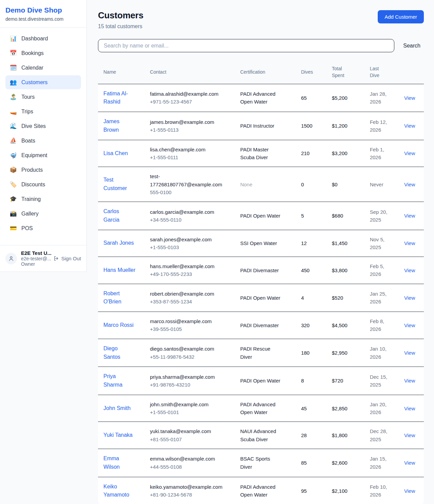 This screenshot has height=504, width=434. Describe the element at coordinates (120, 126) in the screenshot. I see `customer-name-link: James Brown` at that location.